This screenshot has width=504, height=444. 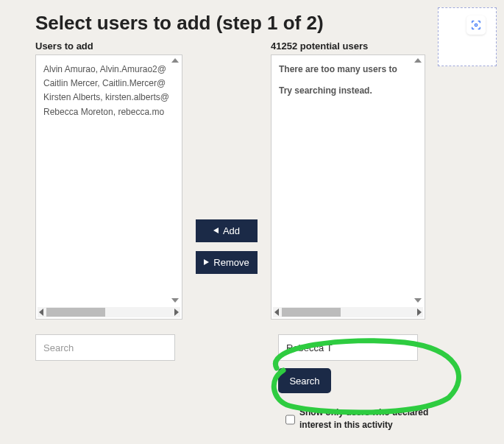 What do you see at coordinates (231, 231) in the screenshot?
I see `add-button-label: Add` at bounding box center [231, 231].